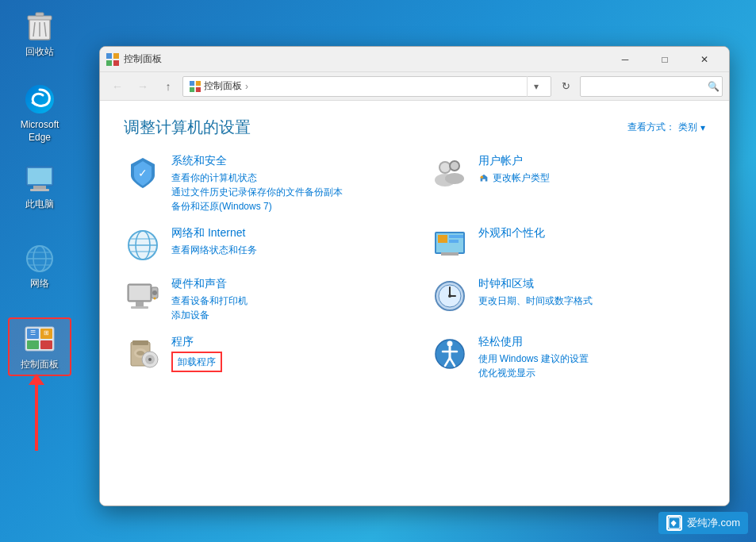  Describe the element at coordinates (651, 86) in the screenshot. I see `search-box: 🔍` at that location.